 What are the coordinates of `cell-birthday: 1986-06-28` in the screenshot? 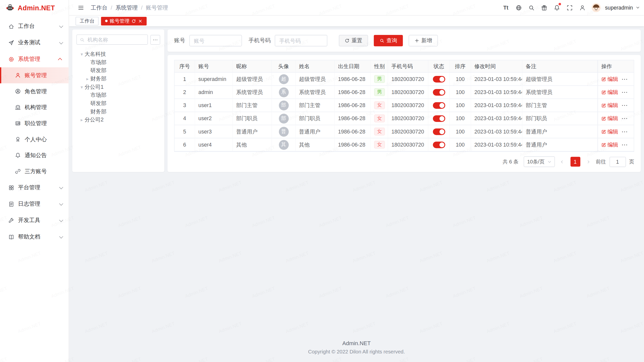 It's located at (353, 92).